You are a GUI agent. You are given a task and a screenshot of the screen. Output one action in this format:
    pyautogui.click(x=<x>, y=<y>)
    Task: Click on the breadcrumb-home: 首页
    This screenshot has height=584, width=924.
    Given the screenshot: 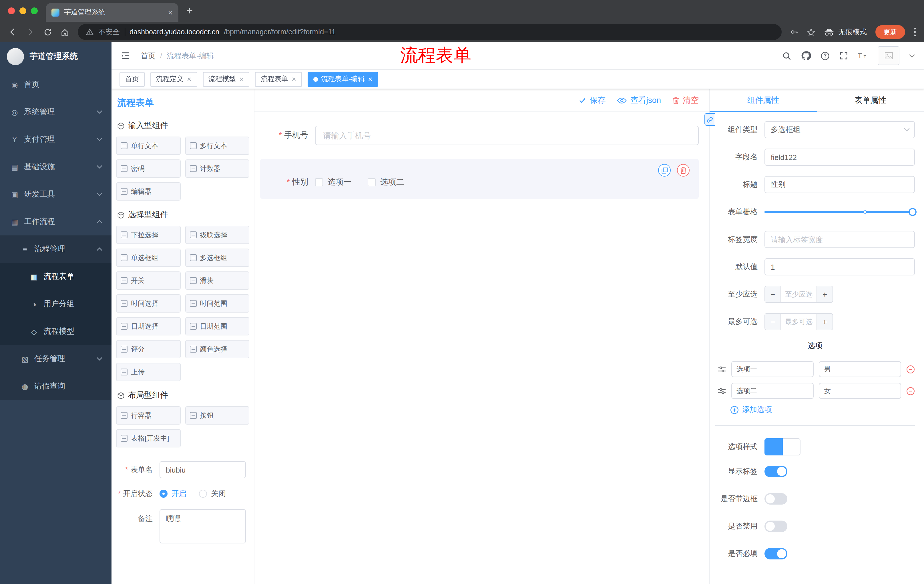 What is the action you would take?
    pyautogui.click(x=148, y=56)
    